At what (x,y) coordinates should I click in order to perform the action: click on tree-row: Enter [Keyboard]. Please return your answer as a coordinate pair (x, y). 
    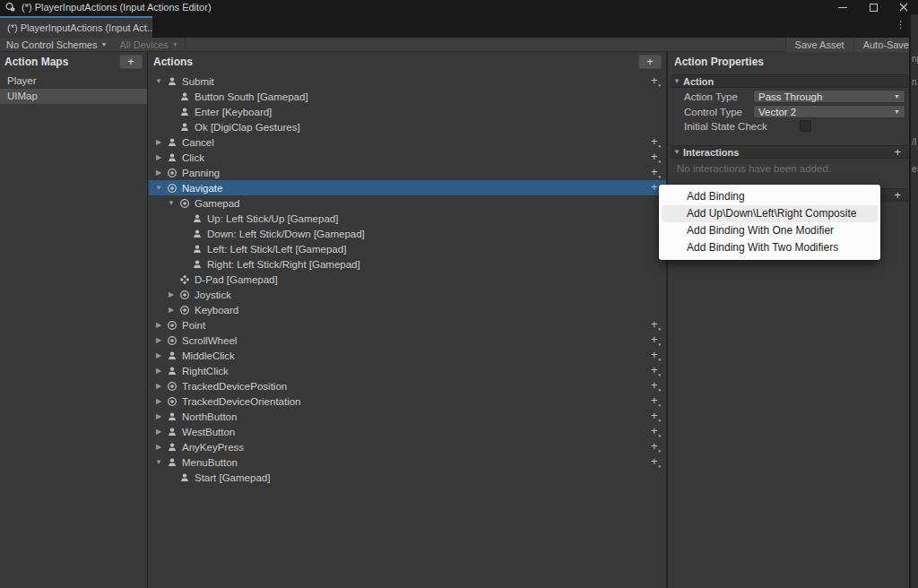
    Looking at the image, I should click on (407, 111).